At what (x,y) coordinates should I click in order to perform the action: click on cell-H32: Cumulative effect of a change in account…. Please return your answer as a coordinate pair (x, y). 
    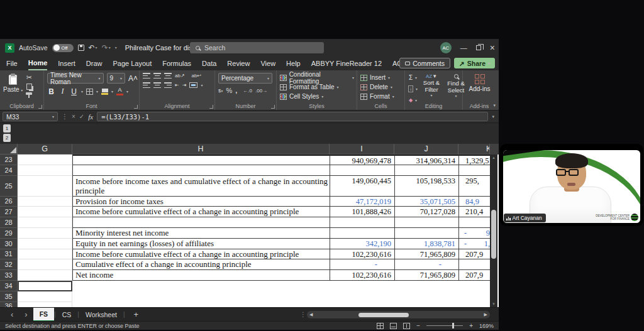
    Looking at the image, I should click on (201, 265).